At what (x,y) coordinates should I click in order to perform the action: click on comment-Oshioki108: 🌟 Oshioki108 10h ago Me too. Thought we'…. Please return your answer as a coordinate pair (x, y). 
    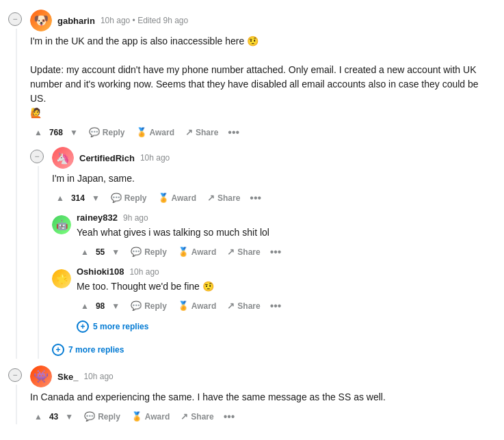
    Looking at the image, I should click on (274, 301).